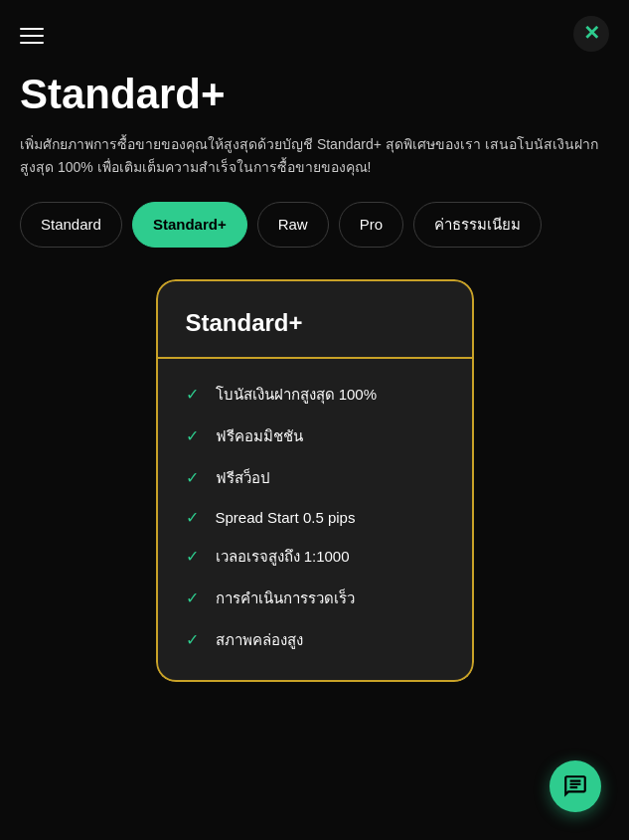 This screenshot has height=840, width=629. Describe the element at coordinates (315, 319) in the screenshot. I see `card-header: Standard+` at that location.